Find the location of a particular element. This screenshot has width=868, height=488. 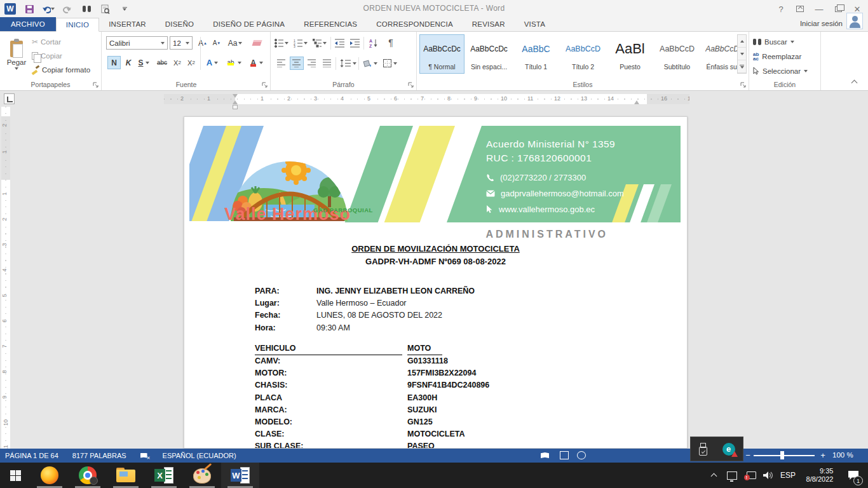

italic-button: K is located at coordinates (128, 62).